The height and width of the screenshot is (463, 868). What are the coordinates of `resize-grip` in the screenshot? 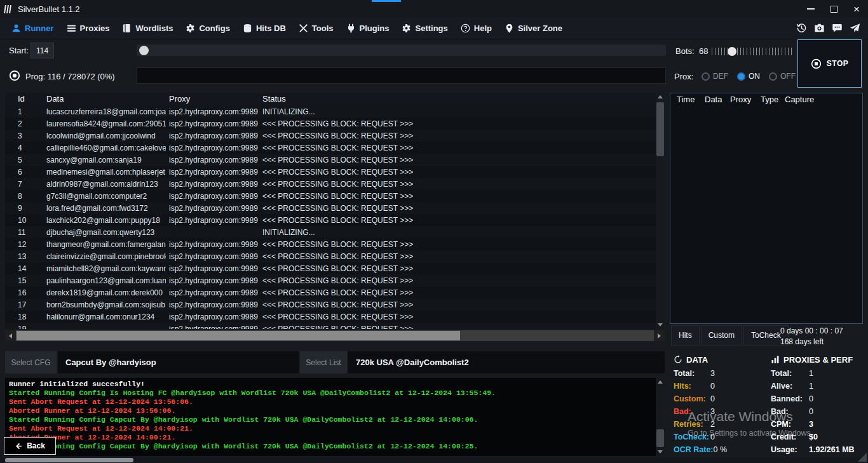 It's located at (862, 457).